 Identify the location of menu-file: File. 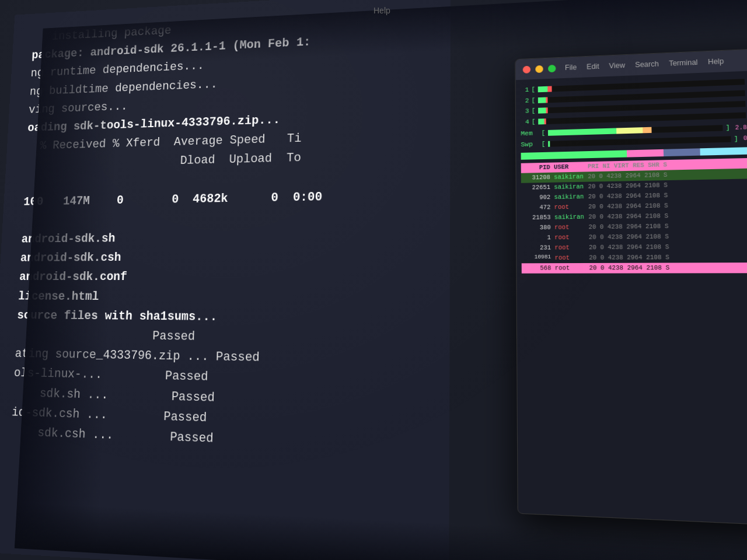
(571, 68).